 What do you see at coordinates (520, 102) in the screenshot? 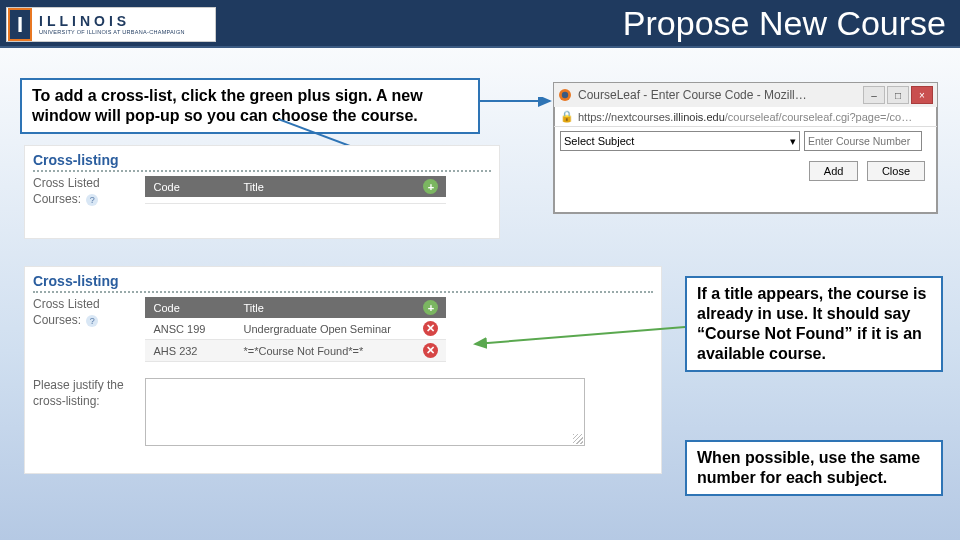
I see `arrow-to-popup` at bounding box center [520, 102].